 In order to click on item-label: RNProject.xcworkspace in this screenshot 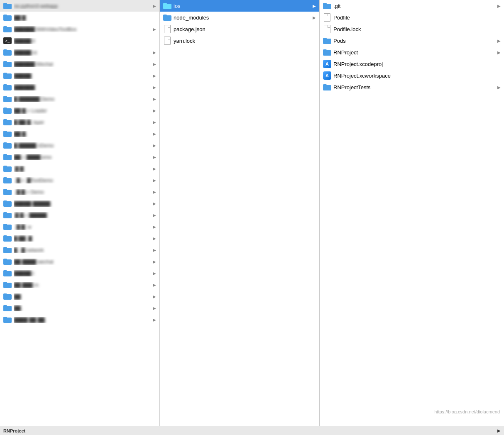, I will do `click(418, 76)`.